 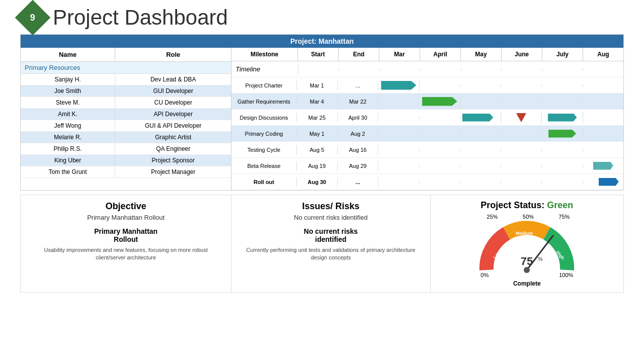 What do you see at coordinates (126, 161) in the screenshot?
I see `resource-row: King Uber Project Sponsor` at bounding box center [126, 161].